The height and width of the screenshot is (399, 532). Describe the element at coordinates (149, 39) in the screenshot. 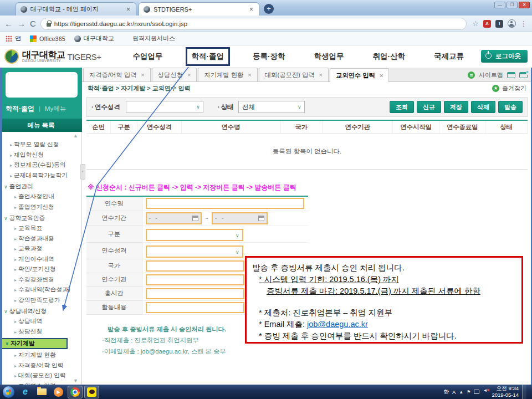

I see `bookmark-item: 원격지원서비스` at that location.